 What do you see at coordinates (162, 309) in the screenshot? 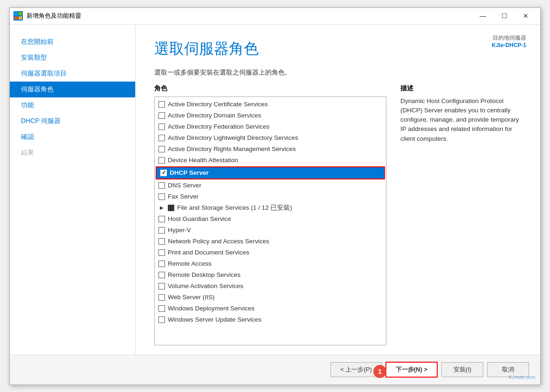
I see `checkbox-win-deploy` at bounding box center [162, 309].